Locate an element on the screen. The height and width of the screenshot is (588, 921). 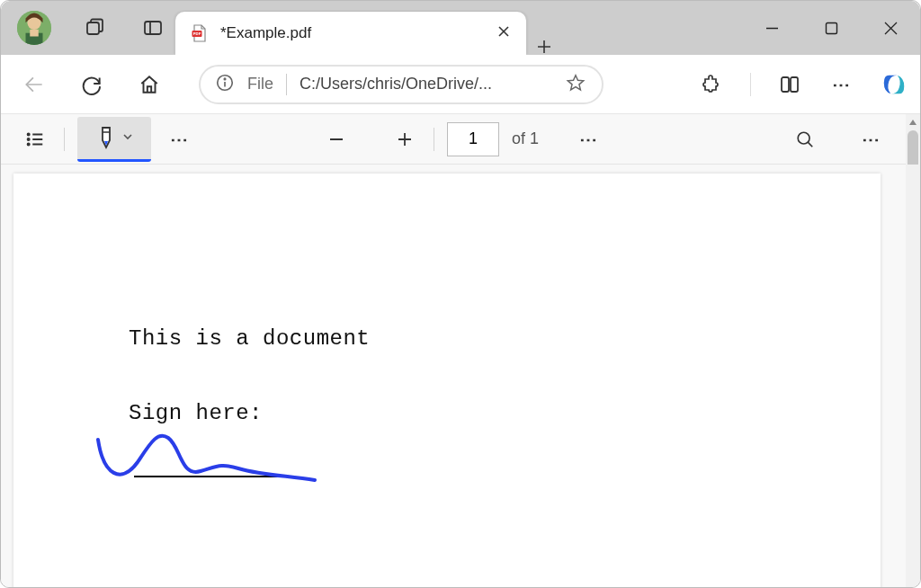
favorite-icon is located at coordinates (576, 85).